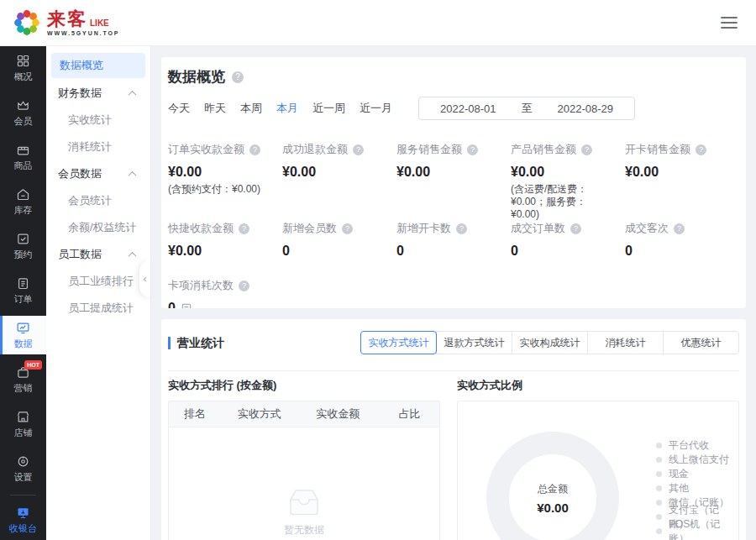  Describe the element at coordinates (81, 66) in the screenshot. I see `submenu-label: 数据概览` at that location.